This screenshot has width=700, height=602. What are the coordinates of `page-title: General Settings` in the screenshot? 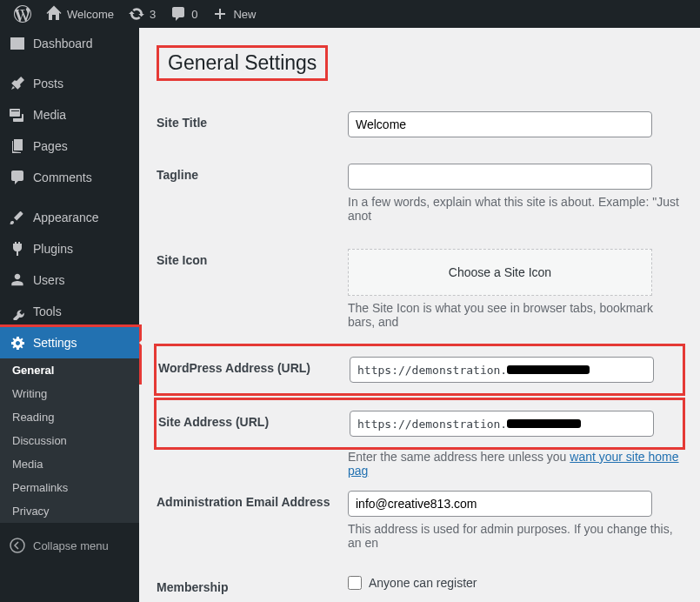 It's located at (242, 63).